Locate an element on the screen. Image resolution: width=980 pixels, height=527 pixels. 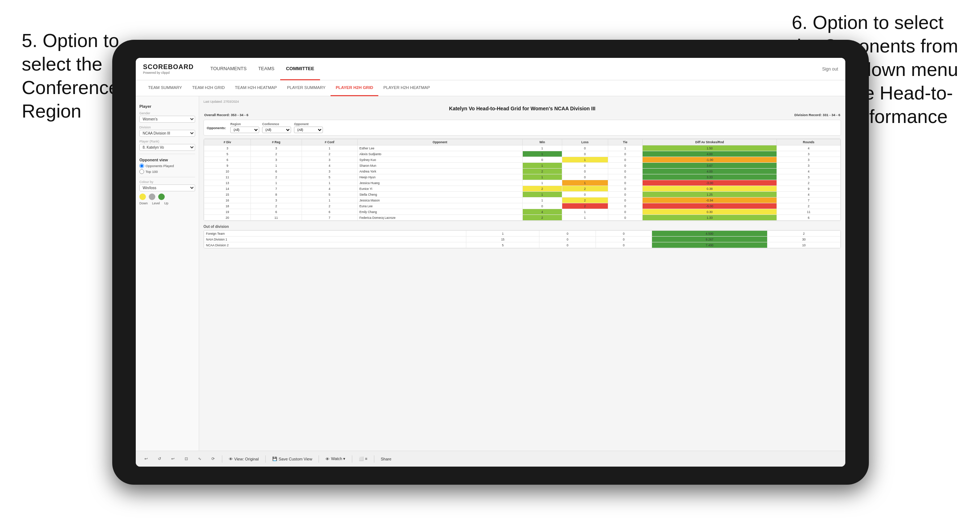
sub-nav-player-h2h-grid: PLAYER H2H GRID is located at coordinates (355, 88).